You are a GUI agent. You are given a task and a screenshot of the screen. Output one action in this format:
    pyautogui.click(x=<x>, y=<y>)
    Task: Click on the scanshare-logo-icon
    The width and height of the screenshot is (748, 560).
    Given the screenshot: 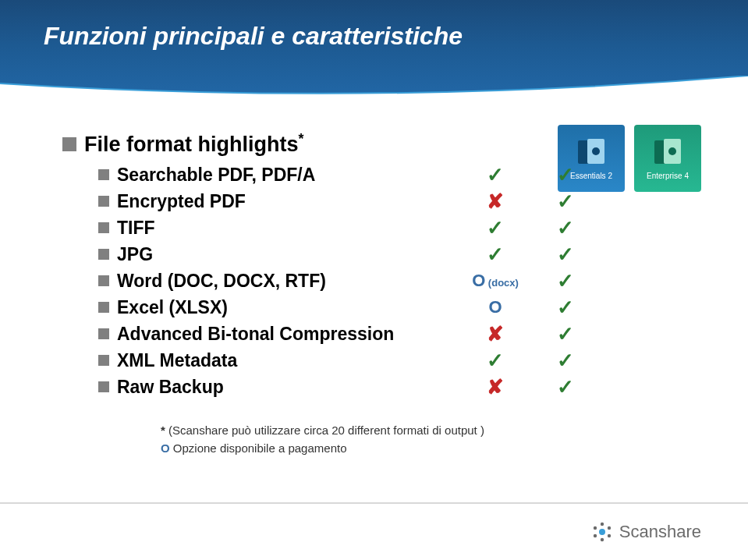 What is the action you would take?
    pyautogui.click(x=602, y=532)
    